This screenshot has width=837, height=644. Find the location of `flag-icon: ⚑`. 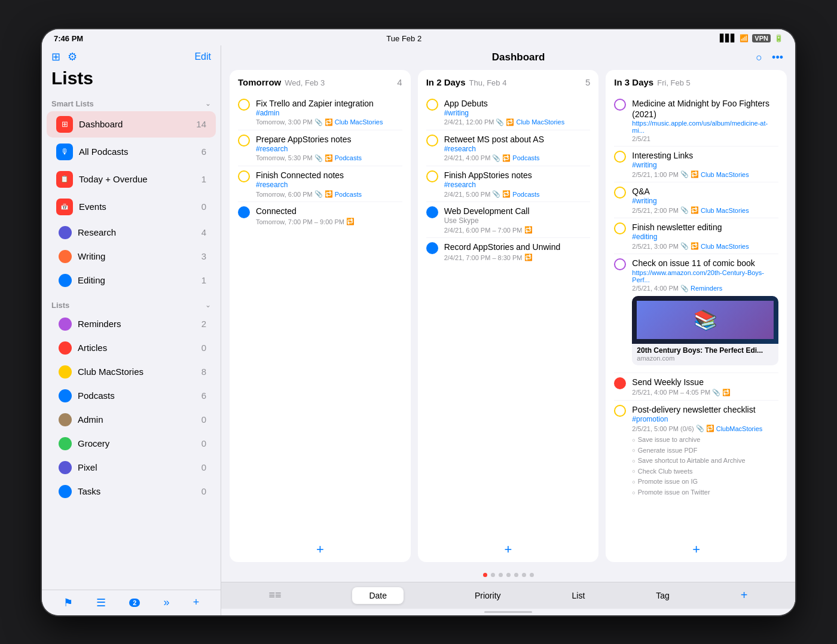

flag-icon: ⚑ is located at coordinates (68, 603).